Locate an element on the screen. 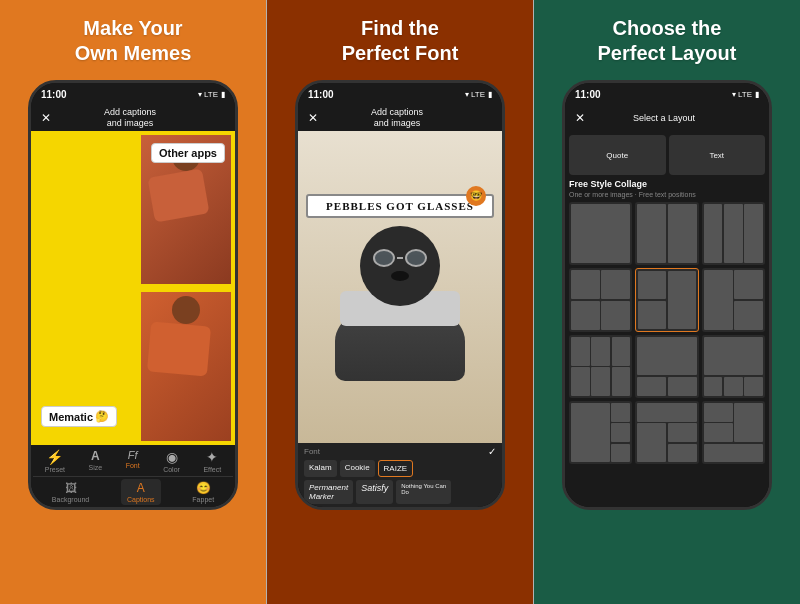  size-icon: A is located at coordinates (96, 456).